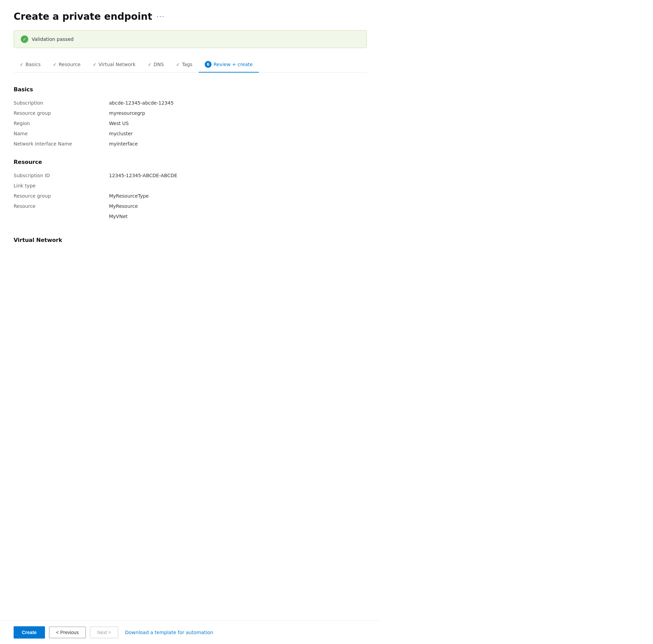  I want to click on tags-check-icon: ✓, so click(178, 65).